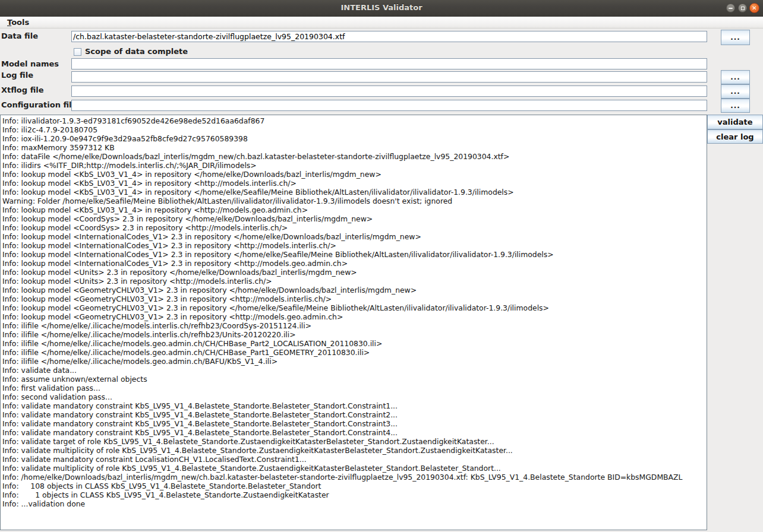 The image size is (763, 532). I want to click on data-file-input, so click(389, 37).